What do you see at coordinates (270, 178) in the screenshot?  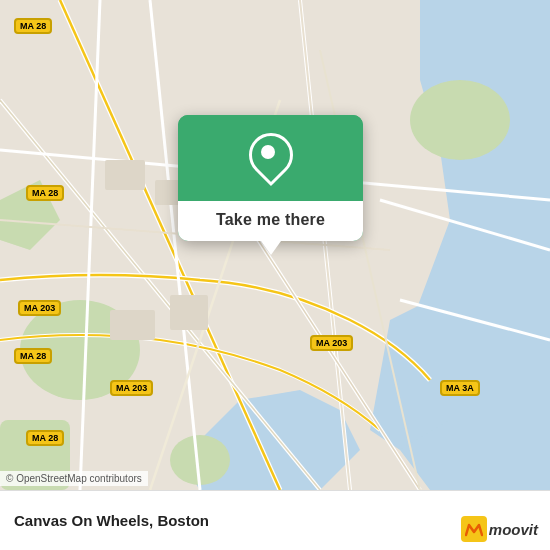 I see `popup-card: Take me there` at bounding box center [270, 178].